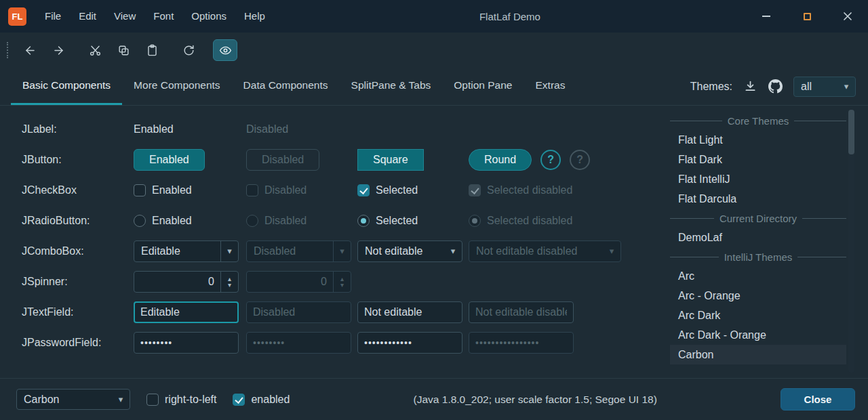  Describe the element at coordinates (290, 251) in the screenshot. I see `combobox-value: Disabled` at that location.